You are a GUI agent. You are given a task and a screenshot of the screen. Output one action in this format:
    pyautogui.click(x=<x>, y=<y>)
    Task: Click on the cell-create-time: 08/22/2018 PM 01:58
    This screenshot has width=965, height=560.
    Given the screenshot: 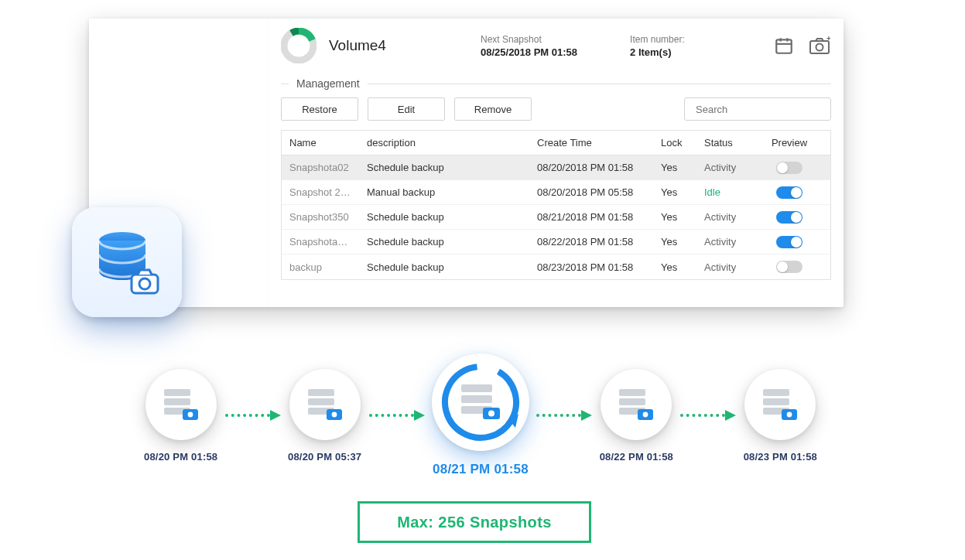 What is the action you would take?
    pyautogui.click(x=591, y=241)
    